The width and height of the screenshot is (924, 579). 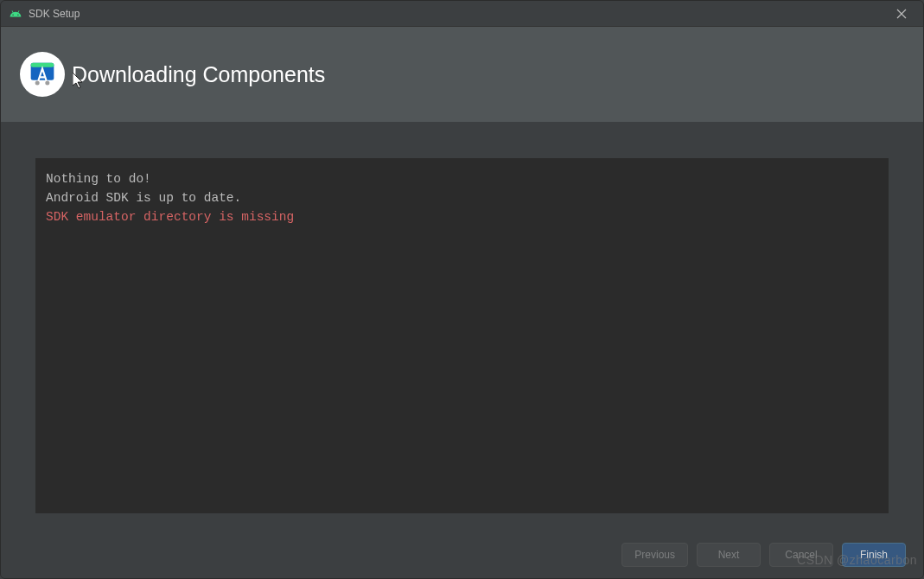 What do you see at coordinates (199, 74) in the screenshot?
I see `page-title: Downloading Components` at bounding box center [199, 74].